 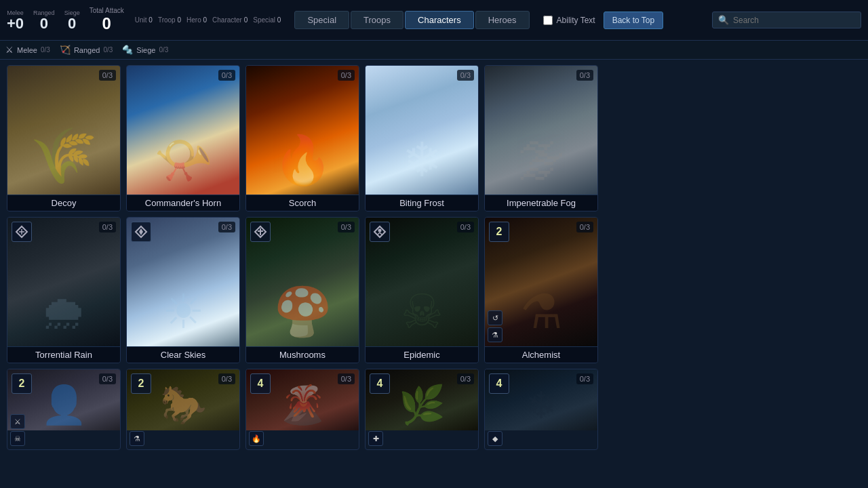 I want to click on card-r1: 👤 2 0/3 ⚔ ☠, so click(x=64, y=409).